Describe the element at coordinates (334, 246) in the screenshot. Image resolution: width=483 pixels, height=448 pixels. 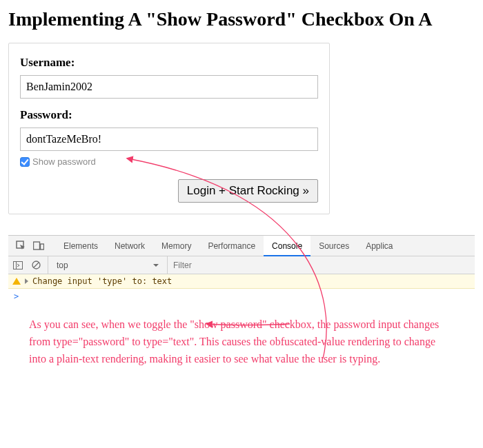
I see `tab-sources: Sources` at that location.